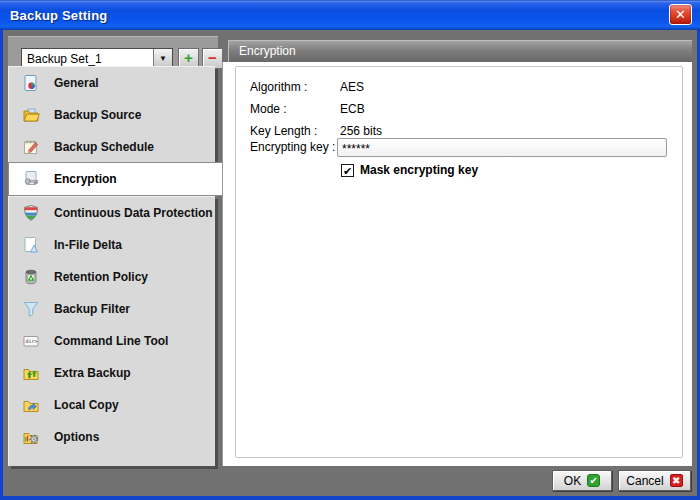  What do you see at coordinates (101, 277) in the screenshot?
I see `sidebar-item-label: Retention Policy` at bounding box center [101, 277].